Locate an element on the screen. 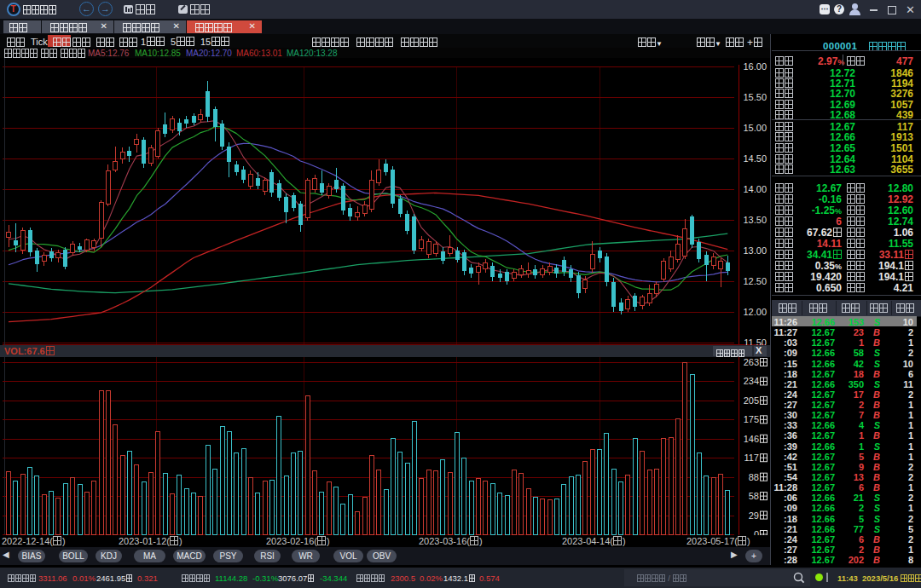 The height and width of the screenshot is (588, 921). svg-text: 11.50 is located at coordinates (756, 341).